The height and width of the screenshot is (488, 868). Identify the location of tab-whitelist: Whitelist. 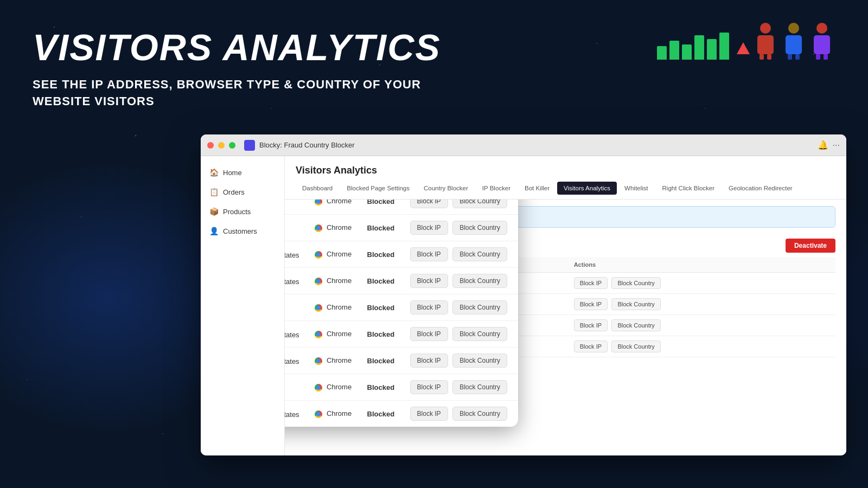
(636, 188).